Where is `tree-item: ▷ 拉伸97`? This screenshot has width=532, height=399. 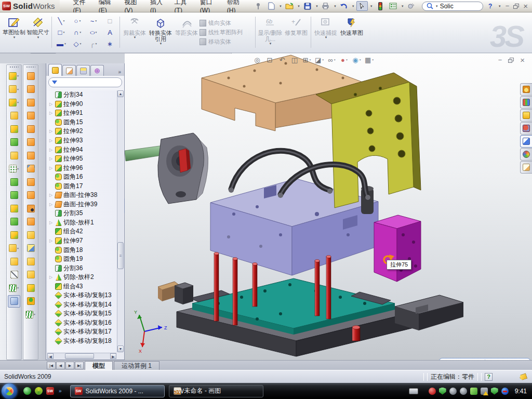 tree-item: ▷ 拉伸97 is located at coordinates (82, 241).